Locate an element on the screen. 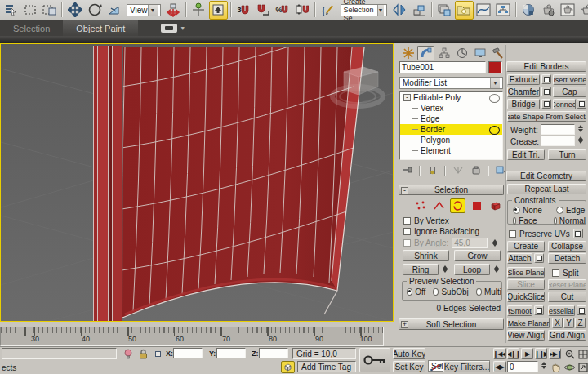 The image size is (588, 374). weight-field is located at coordinates (558, 129).